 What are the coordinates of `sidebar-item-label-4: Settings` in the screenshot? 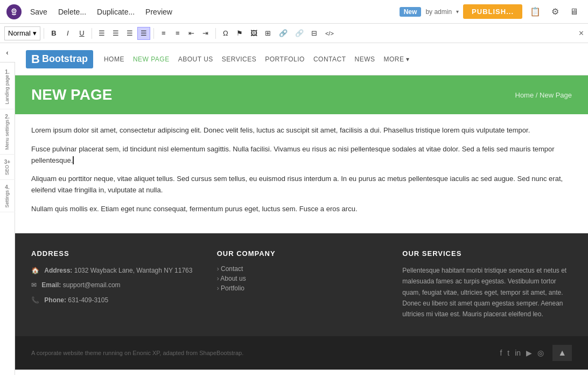 It's located at (8, 199).